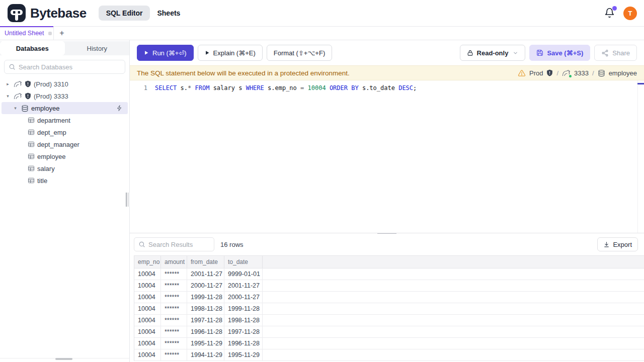  Describe the element at coordinates (389, 286) in the screenshot. I see `table-row: 10004******2000-11-272001-11-27` at that location.